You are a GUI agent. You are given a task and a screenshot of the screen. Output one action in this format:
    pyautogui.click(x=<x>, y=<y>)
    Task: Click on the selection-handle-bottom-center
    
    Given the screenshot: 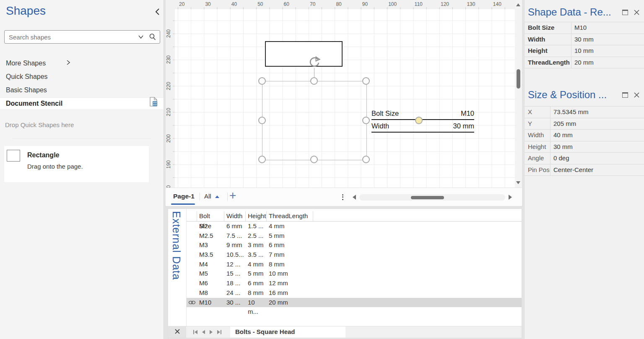 What is the action you would take?
    pyautogui.click(x=314, y=159)
    